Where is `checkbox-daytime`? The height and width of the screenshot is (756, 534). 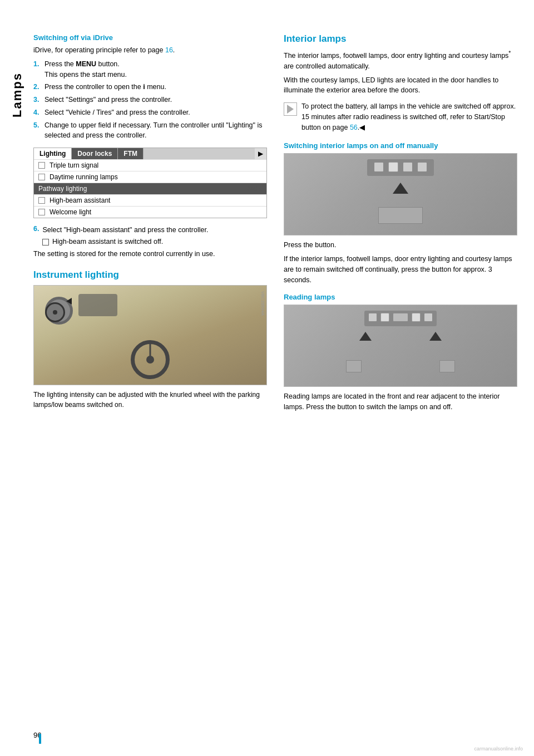 checkbox-daytime is located at coordinates (42, 177).